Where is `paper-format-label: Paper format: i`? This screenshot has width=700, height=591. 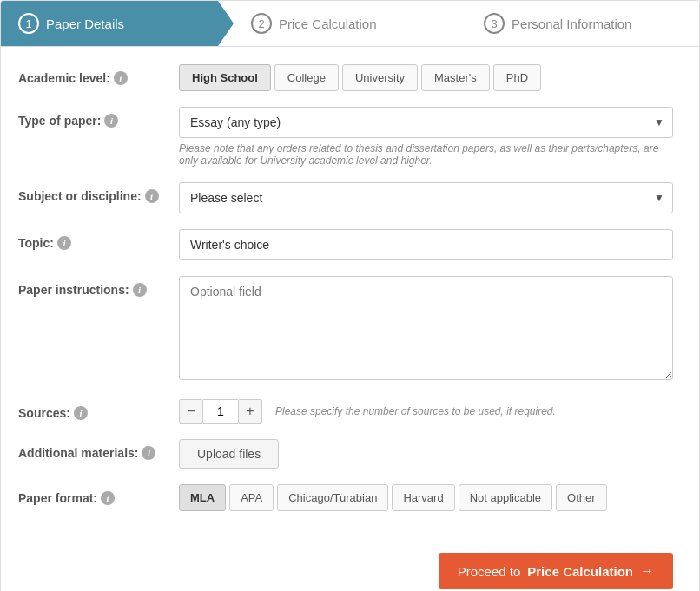 paper-format-label: Paper format: i is located at coordinates (99, 495).